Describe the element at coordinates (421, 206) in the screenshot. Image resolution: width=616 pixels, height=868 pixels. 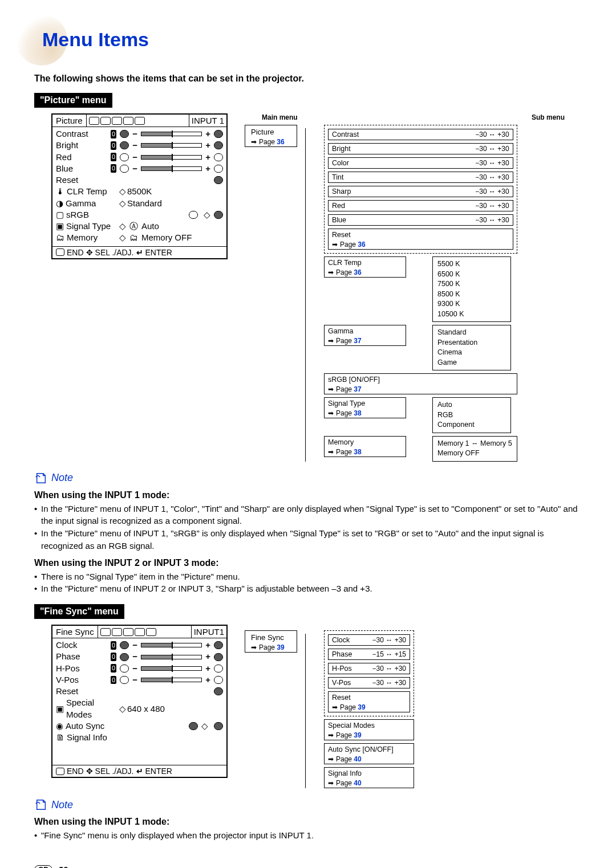
I see `tree-red: Red−30 ↔ +30` at that location.